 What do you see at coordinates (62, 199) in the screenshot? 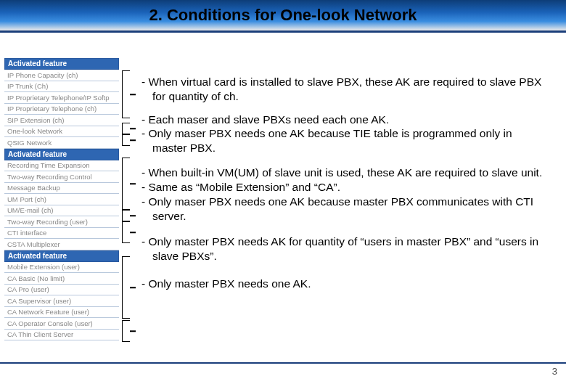
I see `feature-table: Activated feature IP Phone Capacity (ch)…` at bounding box center [62, 199].